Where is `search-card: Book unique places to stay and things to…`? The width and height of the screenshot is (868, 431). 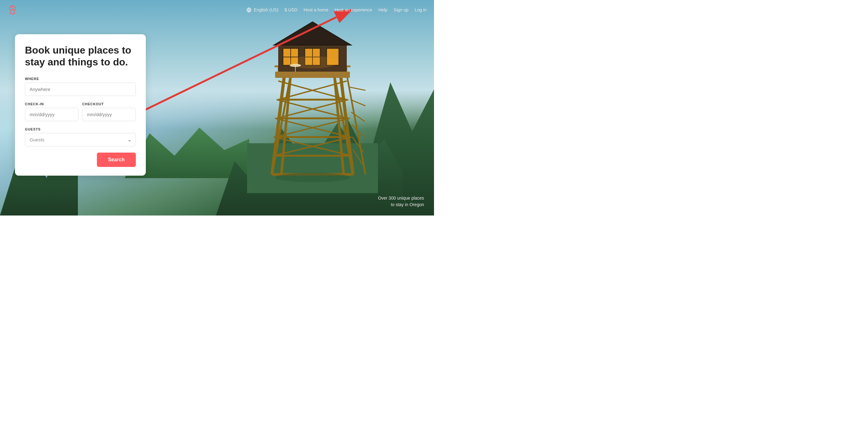
search-card: Book unique places to stay and things to… is located at coordinates (80, 105).